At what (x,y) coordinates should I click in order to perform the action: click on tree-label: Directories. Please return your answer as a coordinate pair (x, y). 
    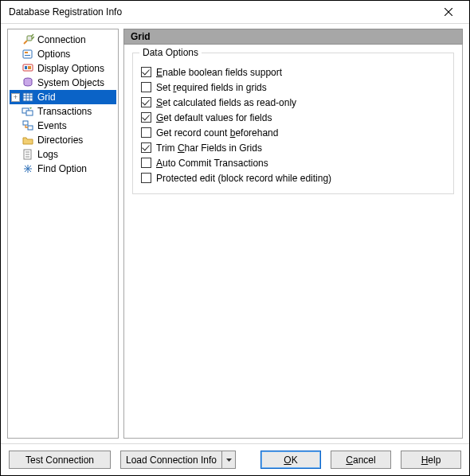
    Looking at the image, I should click on (61, 140).